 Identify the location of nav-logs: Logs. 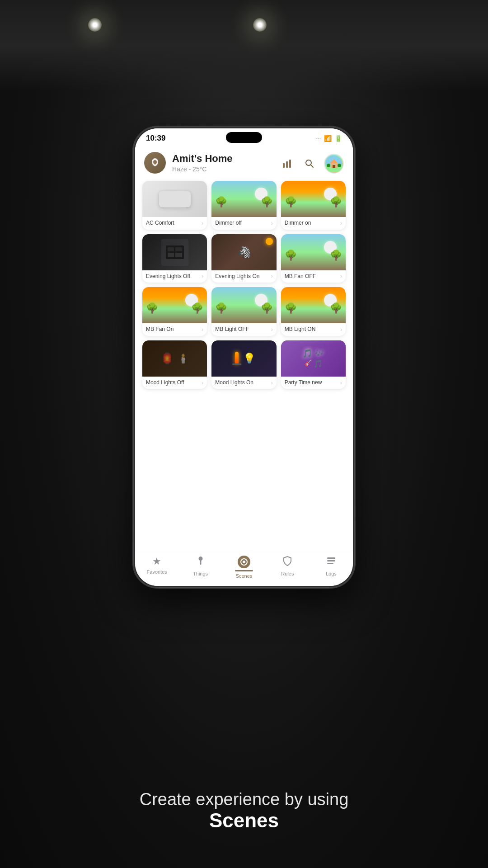
(331, 567).